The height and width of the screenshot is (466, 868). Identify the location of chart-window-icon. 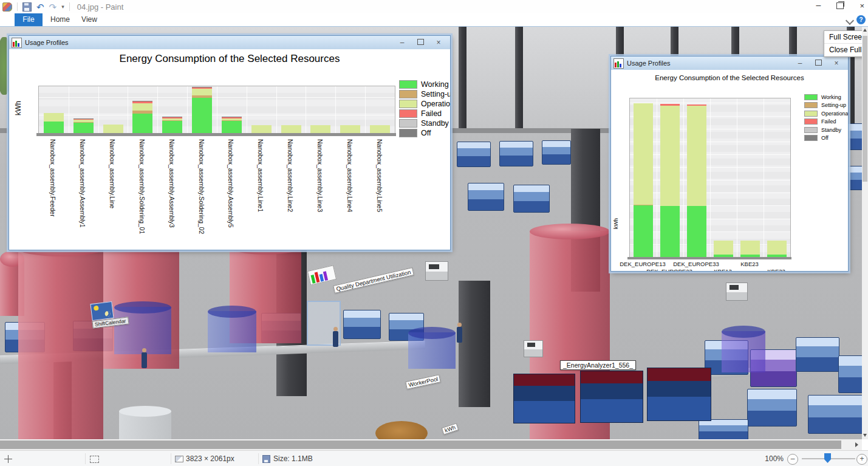
(618, 63).